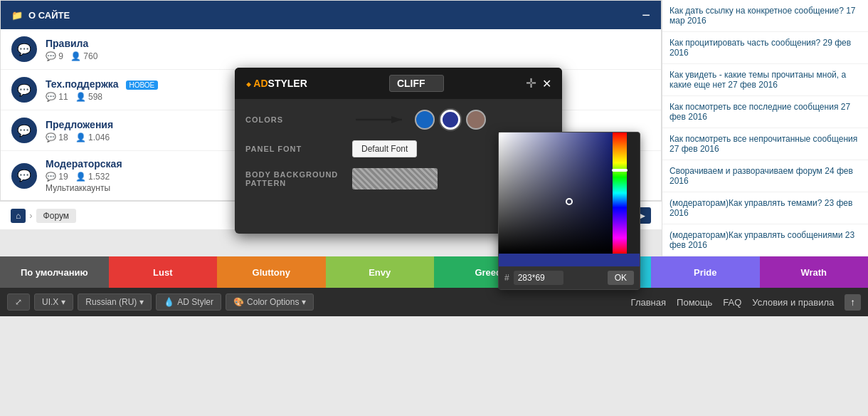  I want to click on right-panel-item: Как дать ссылку на конкретное сообщение?…, so click(766, 16).